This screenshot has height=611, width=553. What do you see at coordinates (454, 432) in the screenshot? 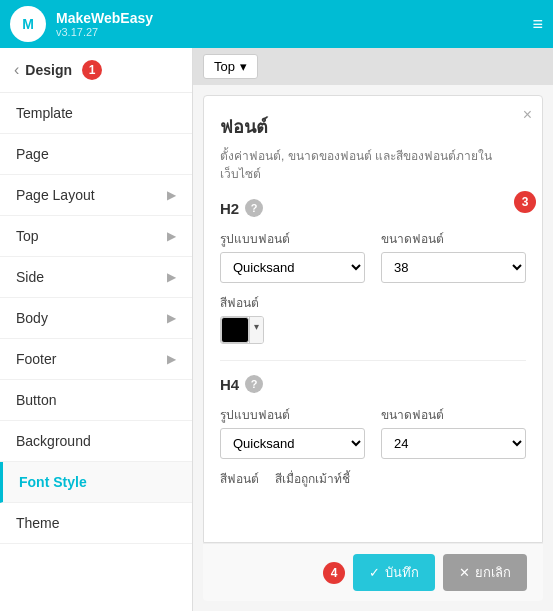
I see `h4-font-size-col: ขนาดฟอนต์ 24` at bounding box center [454, 432].